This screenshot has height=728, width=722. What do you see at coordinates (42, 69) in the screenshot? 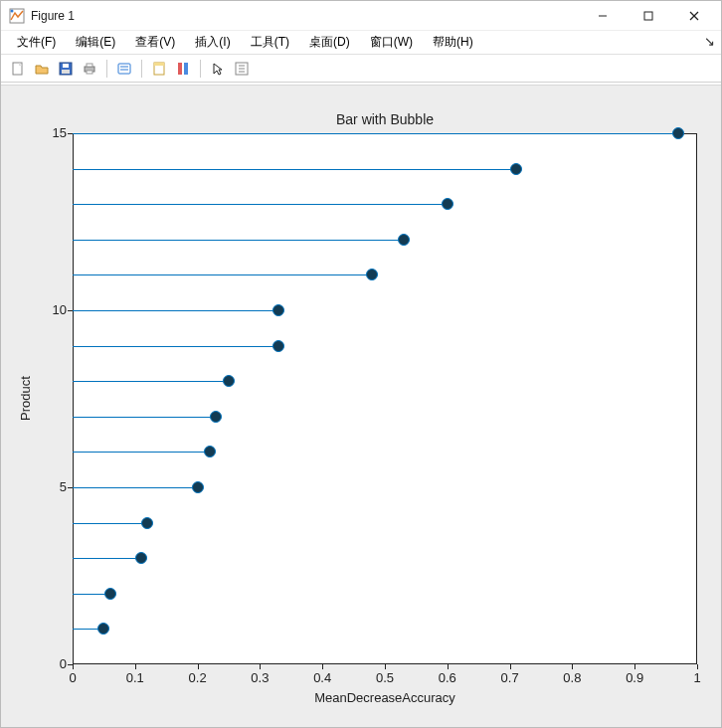
I see `open-icon` at bounding box center [42, 69].